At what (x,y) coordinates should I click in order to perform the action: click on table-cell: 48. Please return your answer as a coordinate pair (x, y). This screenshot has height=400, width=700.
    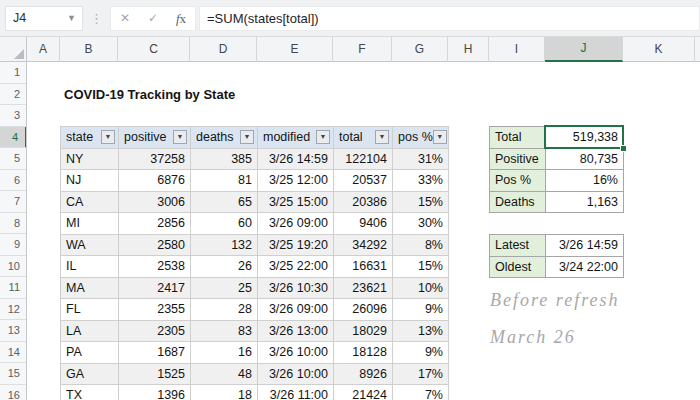
    Looking at the image, I should click on (224, 375).